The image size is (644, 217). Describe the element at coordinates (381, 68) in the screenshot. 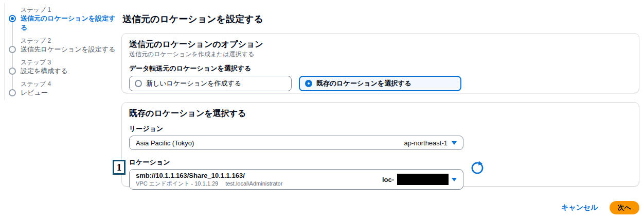

I see `transfer-source-field-label: データ転送元のロケーションを選択する` at that location.